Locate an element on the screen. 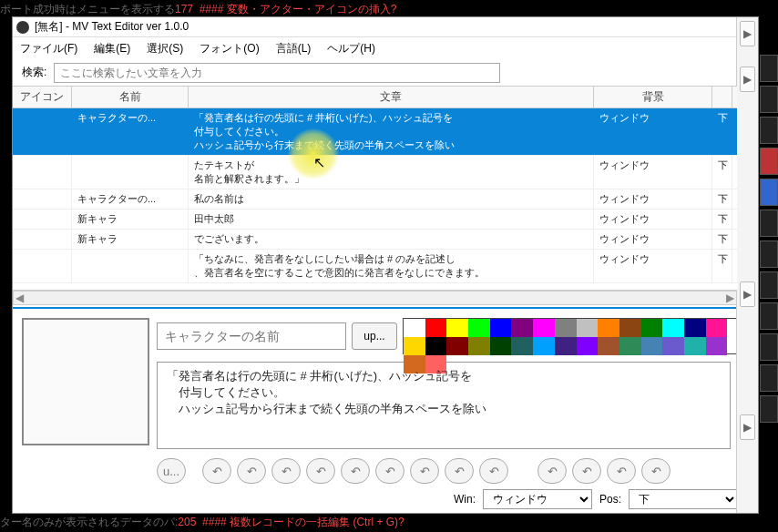  color-palette is located at coordinates (576, 336).